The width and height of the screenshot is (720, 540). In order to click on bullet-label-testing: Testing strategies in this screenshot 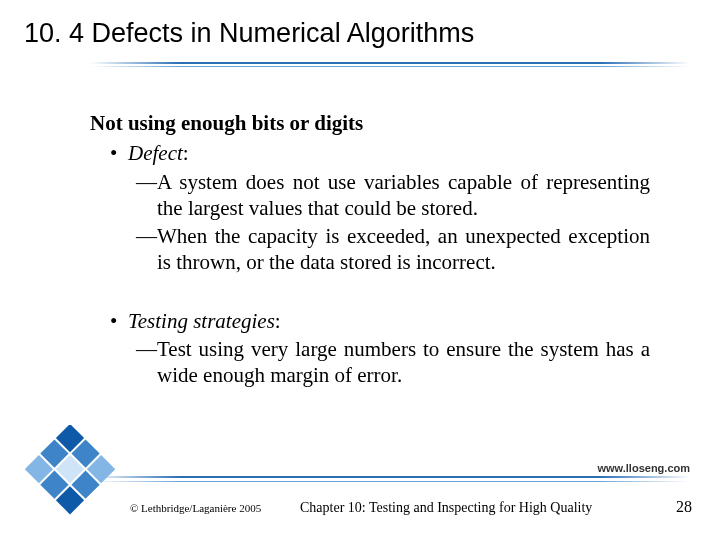, I will do `click(202, 321)`.